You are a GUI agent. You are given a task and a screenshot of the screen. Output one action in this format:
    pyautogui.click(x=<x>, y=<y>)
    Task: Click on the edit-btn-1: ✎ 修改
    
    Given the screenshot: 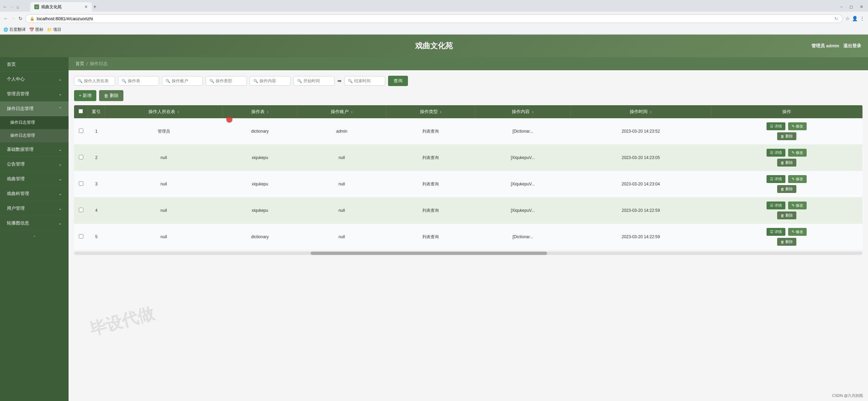 What is the action you would take?
    pyautogui.click(x=797, y=153)
    